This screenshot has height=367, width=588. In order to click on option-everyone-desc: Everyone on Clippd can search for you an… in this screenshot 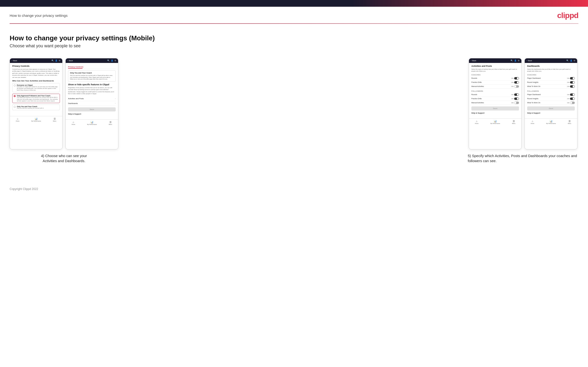, I will do `click(38, 88)`.